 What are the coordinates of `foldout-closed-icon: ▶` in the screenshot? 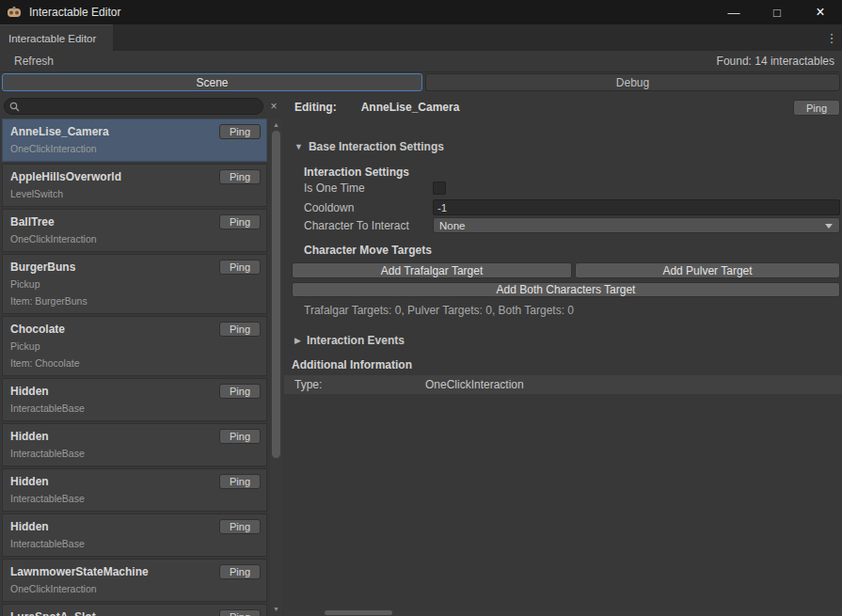 It's located at (297, 340).